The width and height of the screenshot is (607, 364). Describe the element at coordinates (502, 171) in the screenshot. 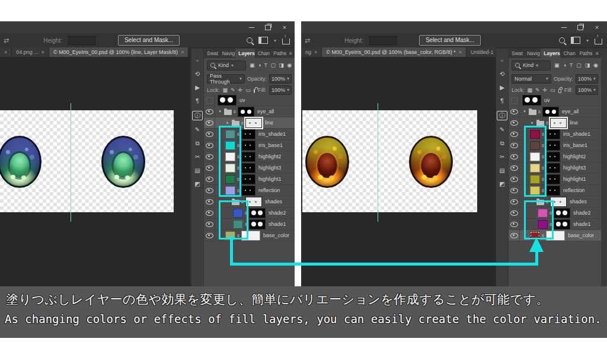

I see `dock-libraries-icon: ▤` at that location.